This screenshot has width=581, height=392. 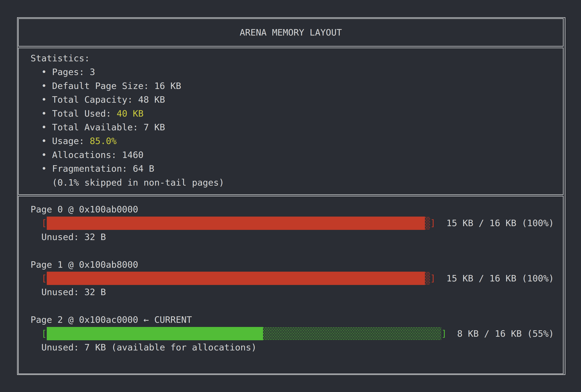 I want to click on stat-item-total-available: • Total Available: 7 KB, so click(x=292, y=127).